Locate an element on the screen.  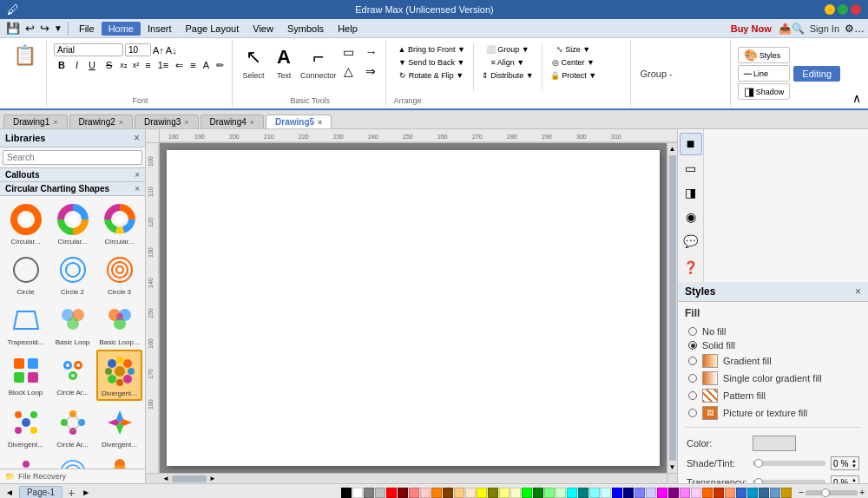
strikethrough-button: S is located at coordinates (109, 65).